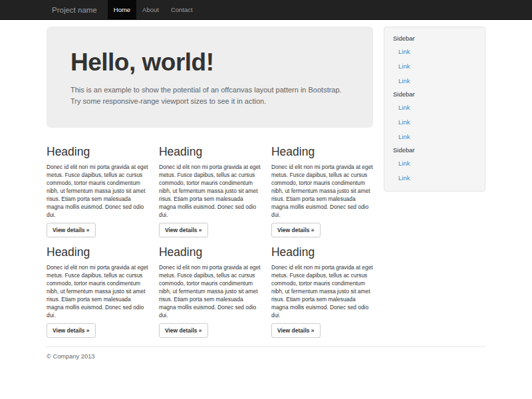 Image resolution: width=532 pixels, height=399 pixels. What do you see at coordinates (435, 109) in the screenshot?
I see `sidebar: Sidebar Link Link Link Sidebar Link Link…` at bounding box center [435, 109].